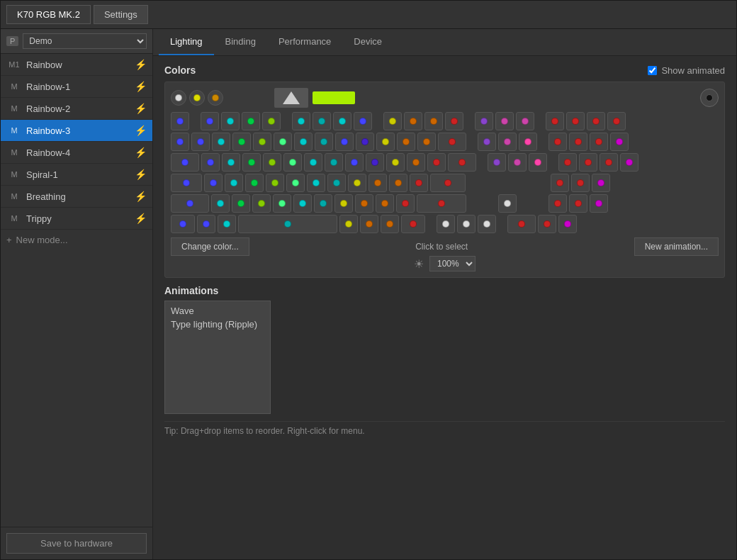 This screenshot has height=560, width=737. What do you see at coordinates (241, 43) in the screenshot?
I see `tab-binding: Binding` at bounding box center [241, 43].